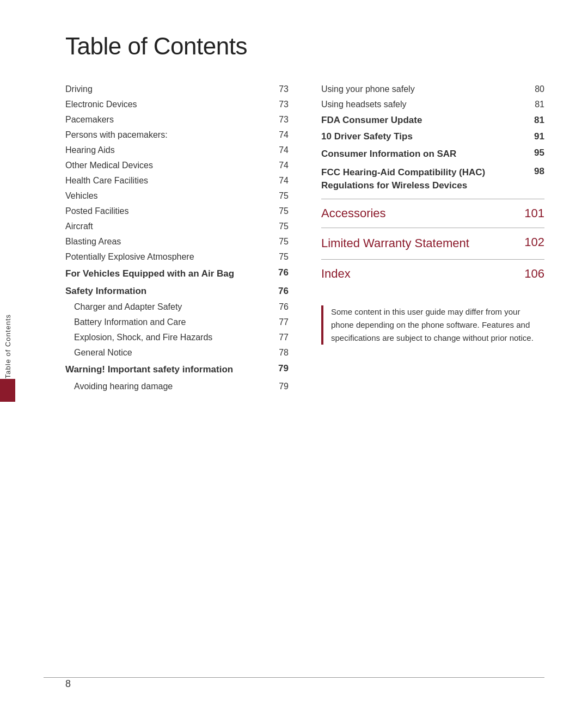 The image size is (588, 705). I want to click on toc-entry-battery-info: Battery Information and Care 77, so click(177, 322).